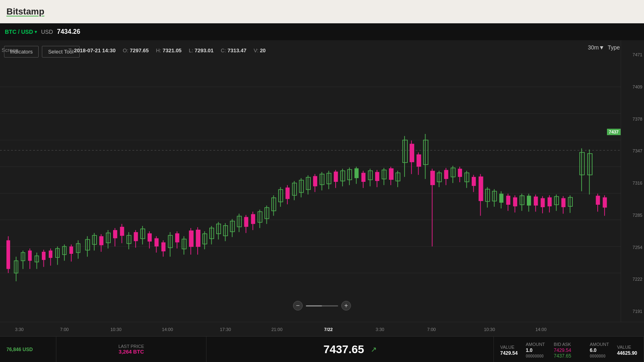 This screenshot has height=362, width=644. What do you see at coordinates (633, 151) in the screenshot?
I see `price-tick: 7347` at bounding box center [633, 151].